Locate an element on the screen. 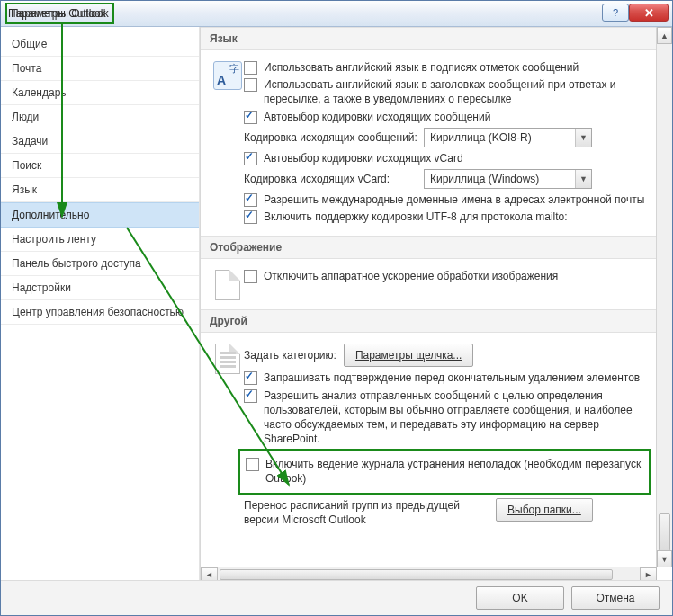 Image resolution: width=673 pixels, height=616 pixels. sidebar-item-people: Люди is located at coordinates (100, 117).